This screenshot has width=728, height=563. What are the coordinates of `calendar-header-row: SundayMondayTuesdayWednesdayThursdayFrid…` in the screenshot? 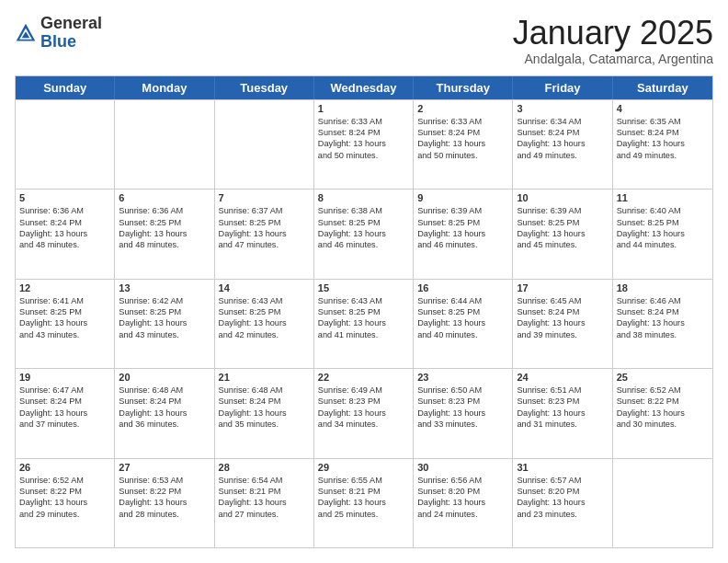 It's located at (364, 88).